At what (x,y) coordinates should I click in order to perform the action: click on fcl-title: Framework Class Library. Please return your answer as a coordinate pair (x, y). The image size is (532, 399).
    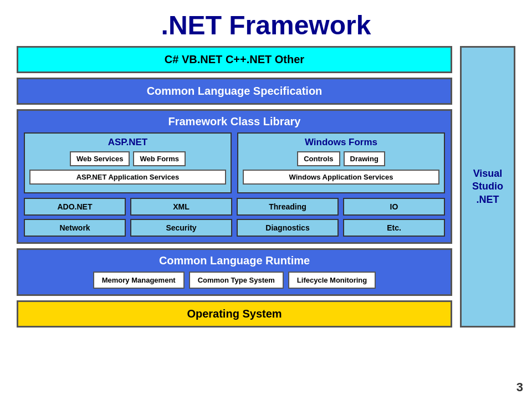
    Looking at the image, I should click on (234, 122).